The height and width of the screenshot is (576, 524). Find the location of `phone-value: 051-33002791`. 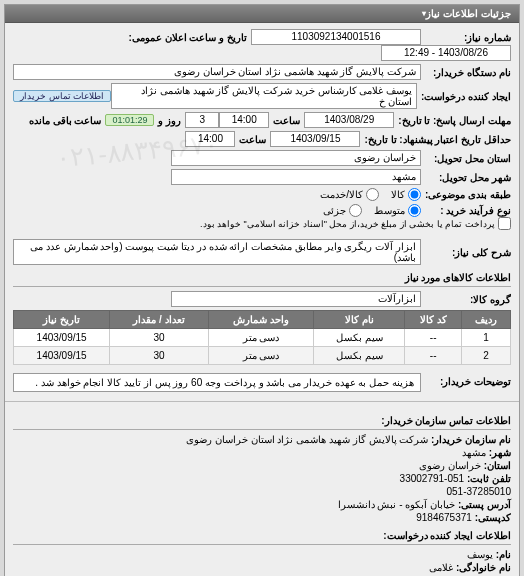

phone-value: 051-33002791 is located at coordinates (432, 478).